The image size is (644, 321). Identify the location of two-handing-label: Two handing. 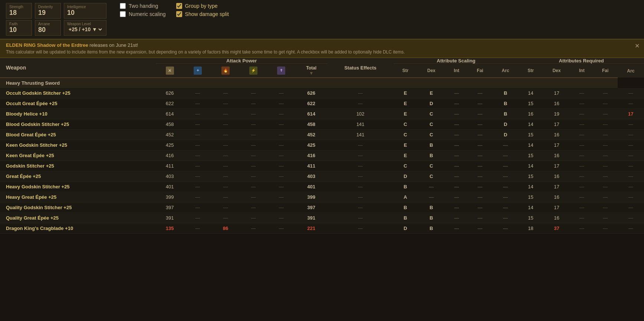
(143, 6).